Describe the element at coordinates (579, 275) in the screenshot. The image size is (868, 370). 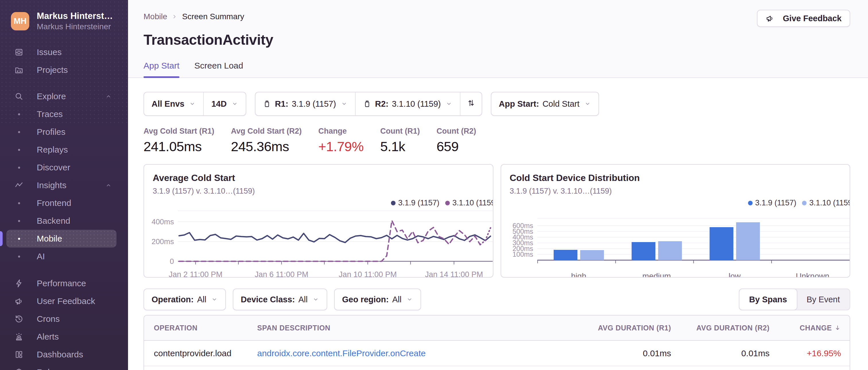
I see `category-label: high` at that location.